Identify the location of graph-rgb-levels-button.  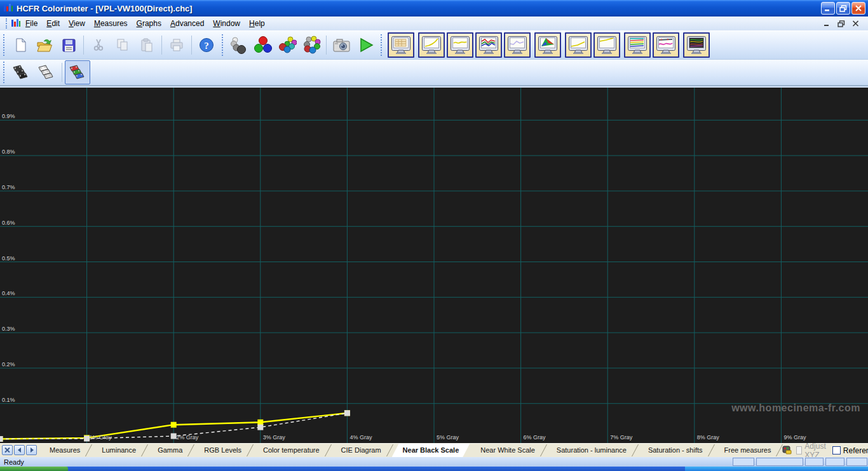
(489, 45).